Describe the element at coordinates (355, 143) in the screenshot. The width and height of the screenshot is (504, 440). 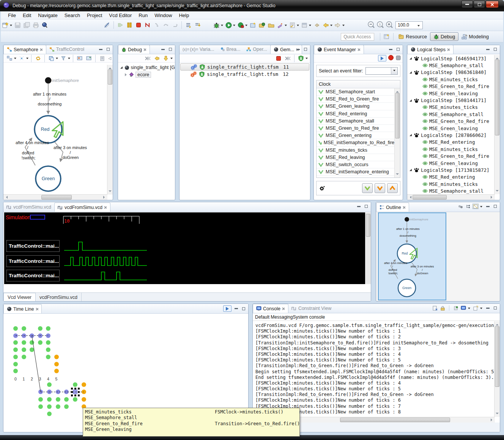
I see `clock-row: MSE_initSemaphore_to_Red_fire` at that location.